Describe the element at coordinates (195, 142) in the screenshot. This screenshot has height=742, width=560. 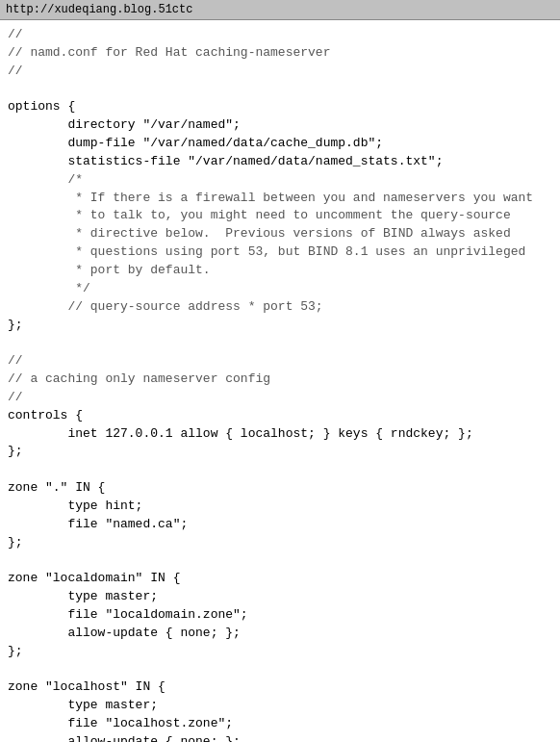
I see `code-line: dump-file "/var/named/data/cache_dump.db…` at that location.